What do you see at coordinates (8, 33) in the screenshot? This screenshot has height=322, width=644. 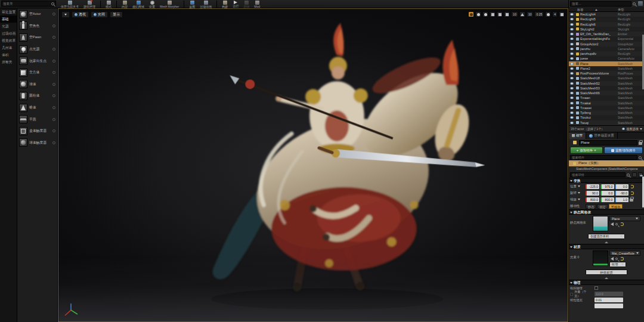 I see `place-category: 过场动画` at bounding box center [8, 33].